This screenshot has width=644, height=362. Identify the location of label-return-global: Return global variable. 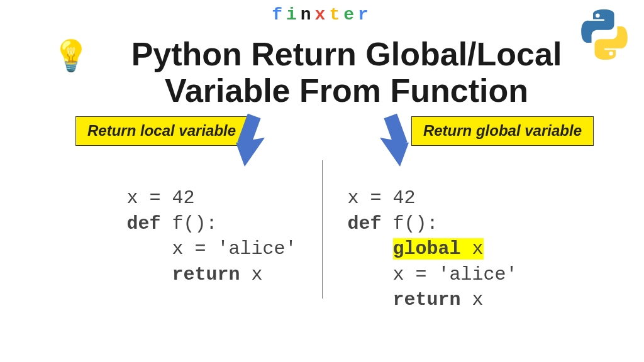
(502, 131).